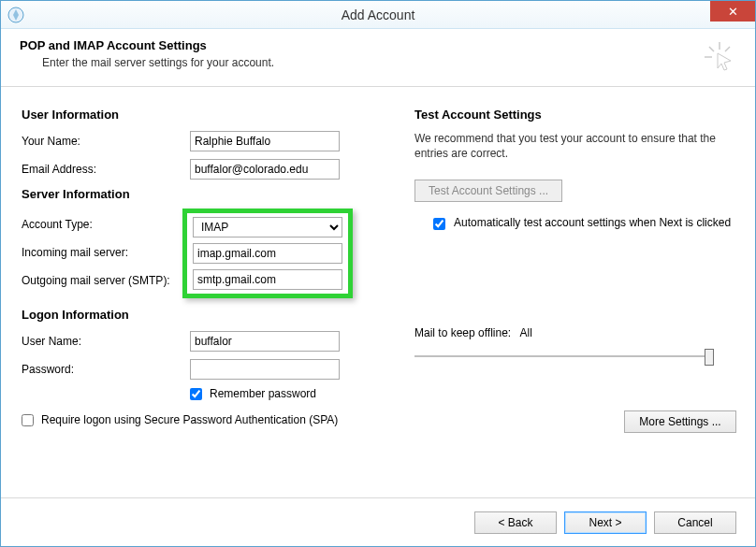 The image size is (756, 547). Describe the element at coordinates (268, 253) in the screenshot. I see `incoming-server-input` at that location.